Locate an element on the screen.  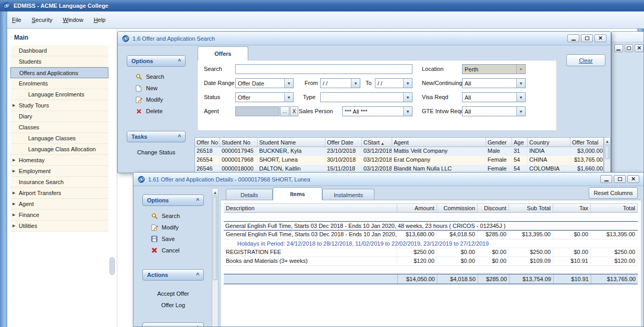
offer-row: 26518 0000017945 BUCKNER, Kyla 23/10/201… is located at coordinates (399, 151).